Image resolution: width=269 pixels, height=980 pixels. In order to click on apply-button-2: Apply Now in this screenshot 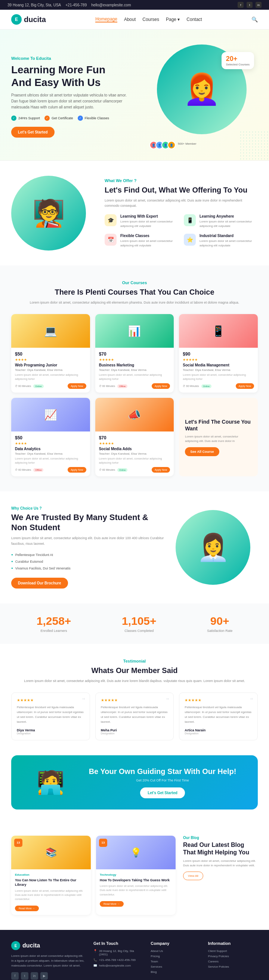, I will do `click(161, 386)`.